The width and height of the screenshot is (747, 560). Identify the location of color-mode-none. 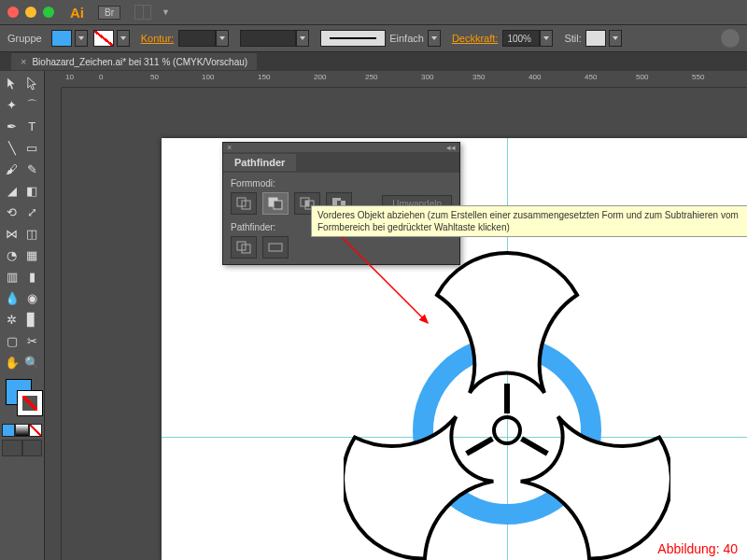
(35, 430).